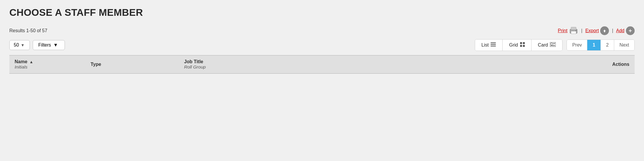  Describe the element at coordinates (611, 64) in the screenshot. I see `th-actions: Actions` at that location.